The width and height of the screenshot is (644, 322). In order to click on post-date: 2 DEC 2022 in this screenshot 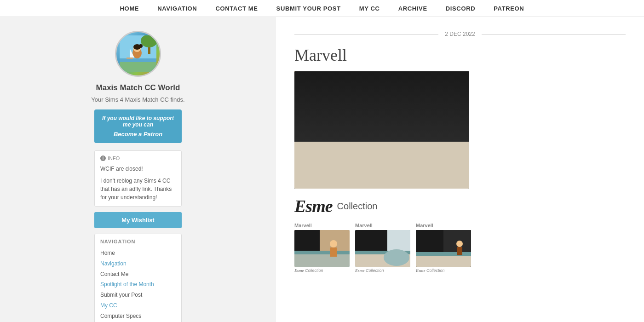, I will do `click(460, 34)`.